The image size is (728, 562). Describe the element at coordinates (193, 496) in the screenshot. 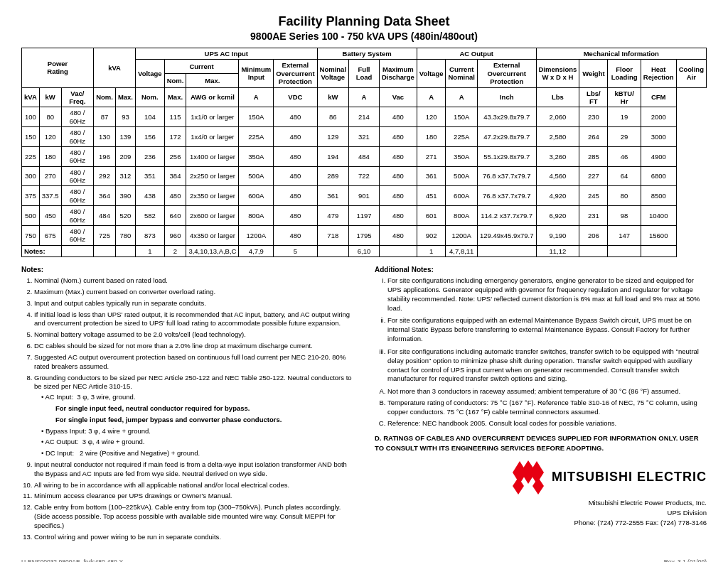

I see `note-item: Minimum access clearance per UPS drawing…` at that location.